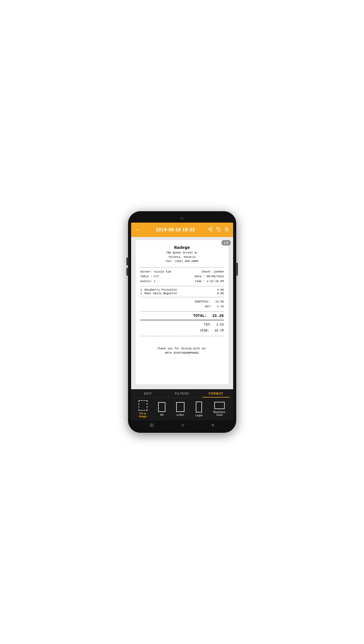 The height and width of the screenshot is (644, 364). What do you see at coordinates (175, 230) in the screenshot?
I see `document-title: 2019-08-18 18:33` at bounding box center [175, 230].